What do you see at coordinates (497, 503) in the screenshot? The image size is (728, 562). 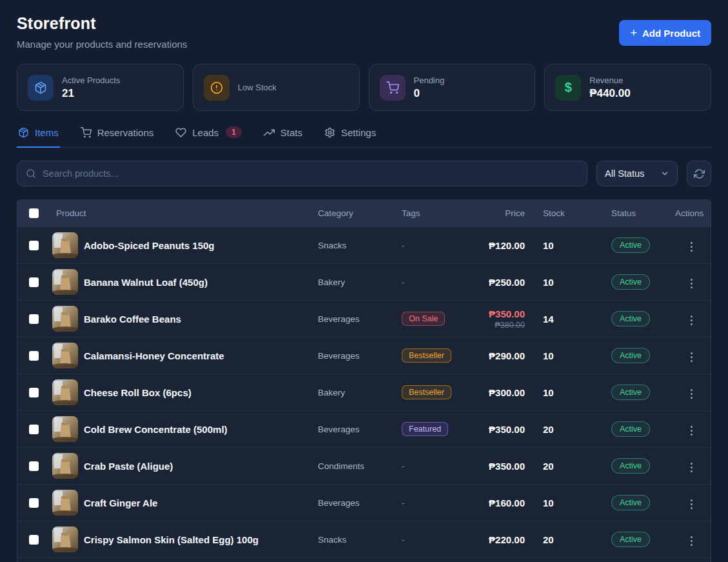 I see `product-price: ₱160.00` at bounding box center [497, 503].